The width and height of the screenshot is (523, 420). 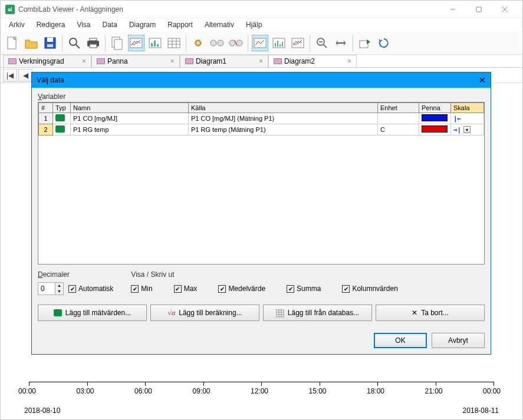 I want to click on expand-icon, so click(x=341, y=43).